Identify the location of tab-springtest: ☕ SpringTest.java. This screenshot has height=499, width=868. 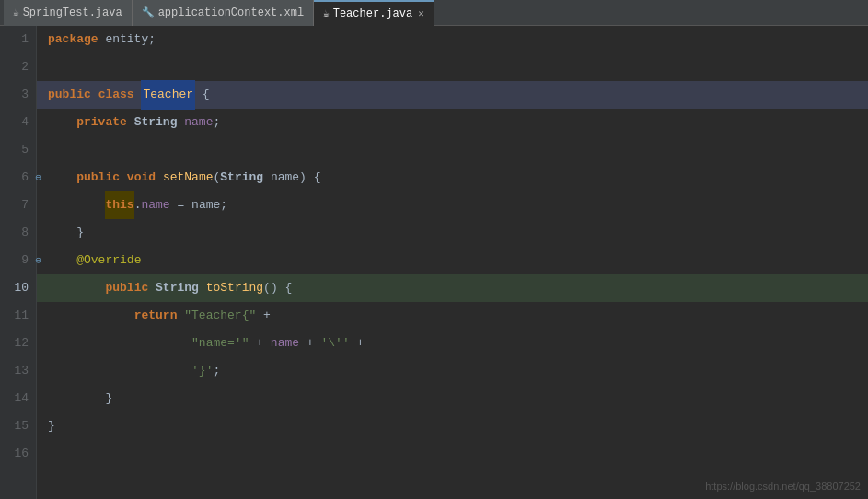
(68, 13).